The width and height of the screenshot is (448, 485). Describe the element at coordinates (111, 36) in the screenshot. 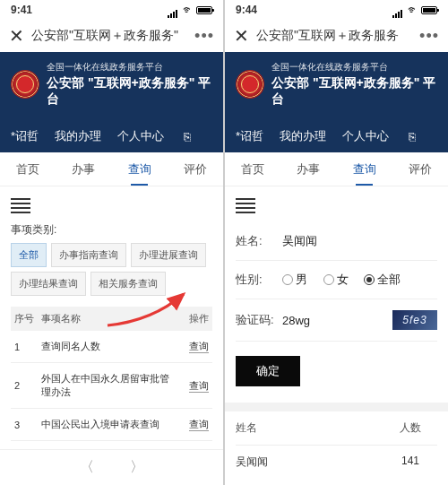

I see `nav-bar: ✕ 公安部"互联网＋政务服务" •••` at that location.